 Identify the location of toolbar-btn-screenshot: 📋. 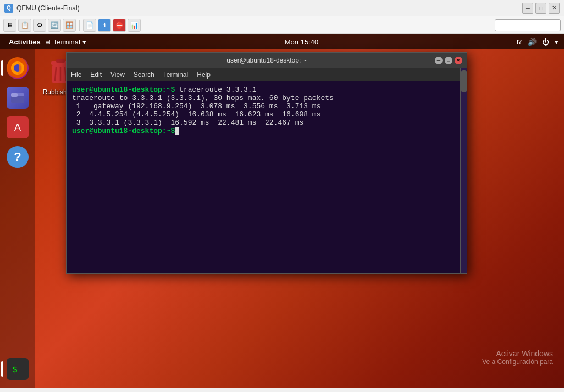
(25, 25).